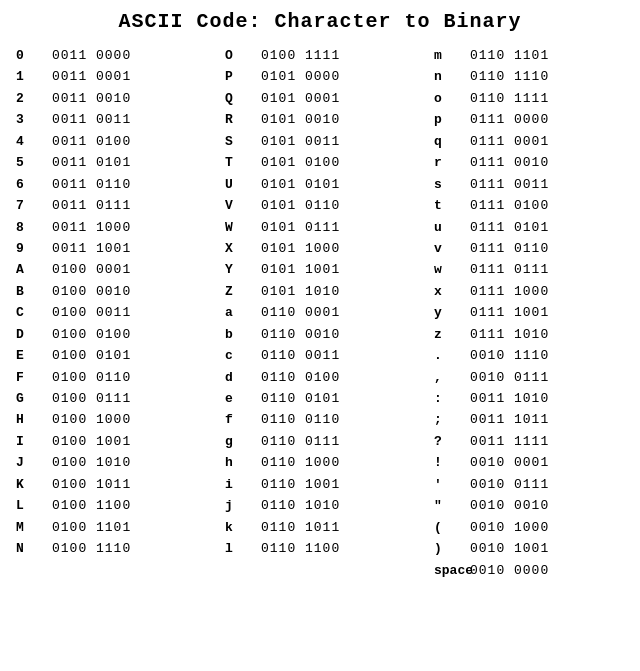 The width and height of the screenshot is (640, 671). What do you see at coordinates (301, 528) in the screenshot?
I see `binary-cell: 0110 1011` at bounding box center [301, 528].